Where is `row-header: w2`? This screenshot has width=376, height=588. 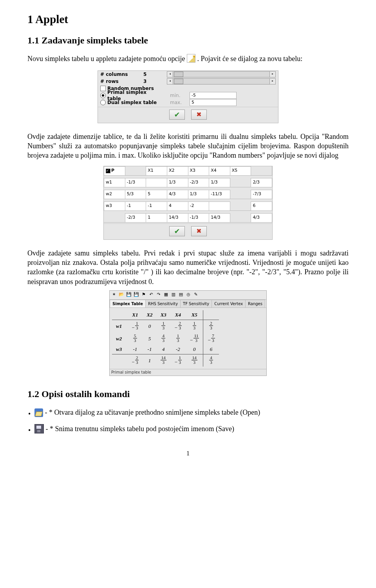
row-header: w2 is located at coordinates (115, 194).